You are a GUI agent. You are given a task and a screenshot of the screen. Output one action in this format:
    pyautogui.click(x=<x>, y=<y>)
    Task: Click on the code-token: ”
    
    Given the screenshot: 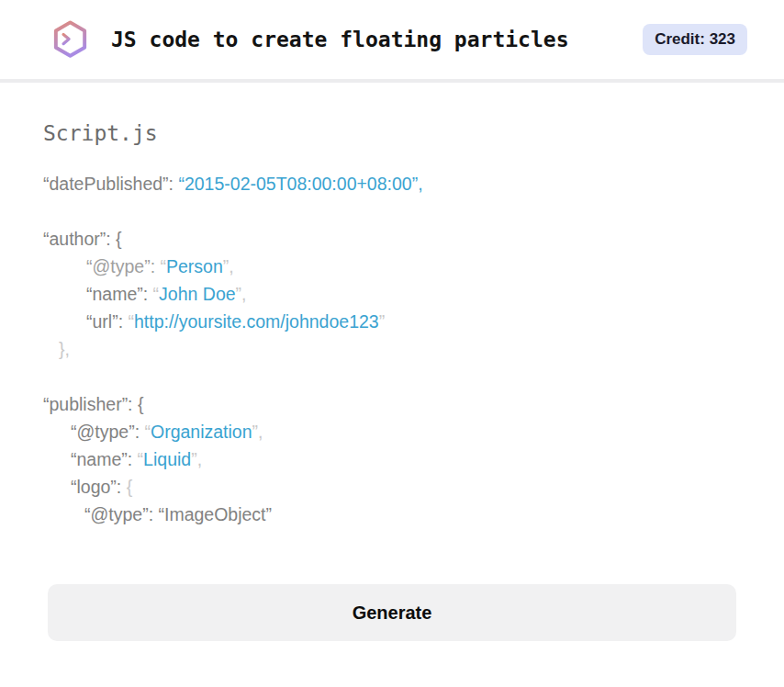 What is the action you would take?
    pyautogui.click(x=382, y=321)
    